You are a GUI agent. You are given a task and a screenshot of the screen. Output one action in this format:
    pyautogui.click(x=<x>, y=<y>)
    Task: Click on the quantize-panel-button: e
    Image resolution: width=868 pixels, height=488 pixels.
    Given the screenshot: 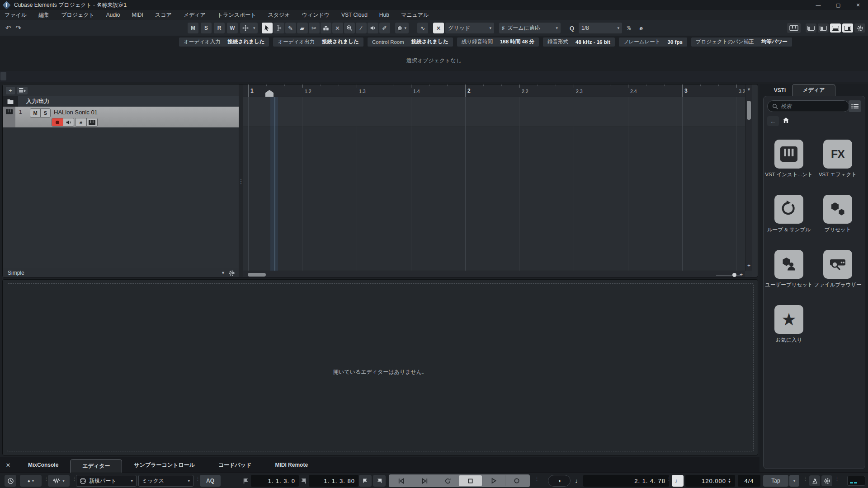 What is the action you would take?
    pyautogui.click(x=641, y=28)
    